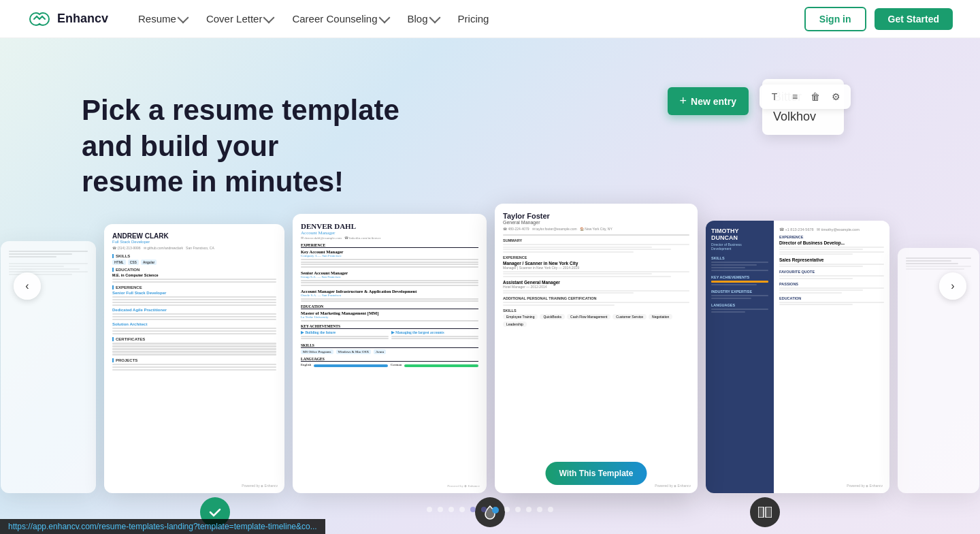  I want to click on resume-card-denver: DENVER DAHL Account Manager ✉ denver.dah…, so click(389, 354).